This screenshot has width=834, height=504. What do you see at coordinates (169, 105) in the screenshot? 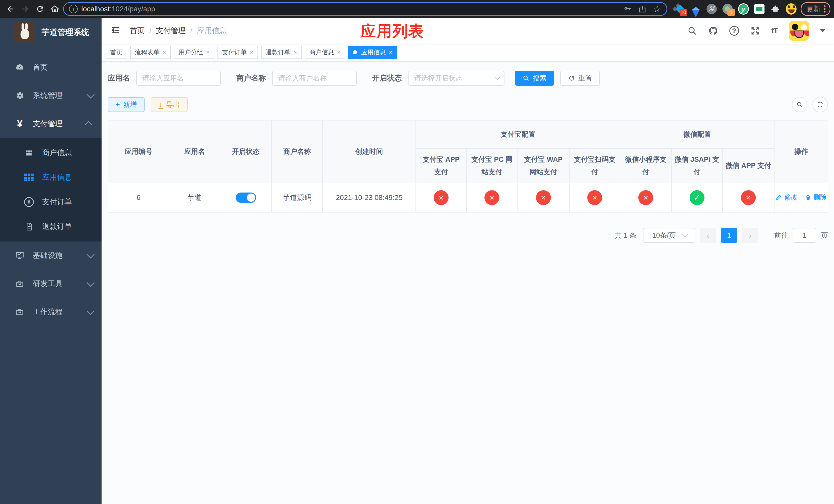
I see `export-button: ↓ 导出` at bounding box center [169, 105].